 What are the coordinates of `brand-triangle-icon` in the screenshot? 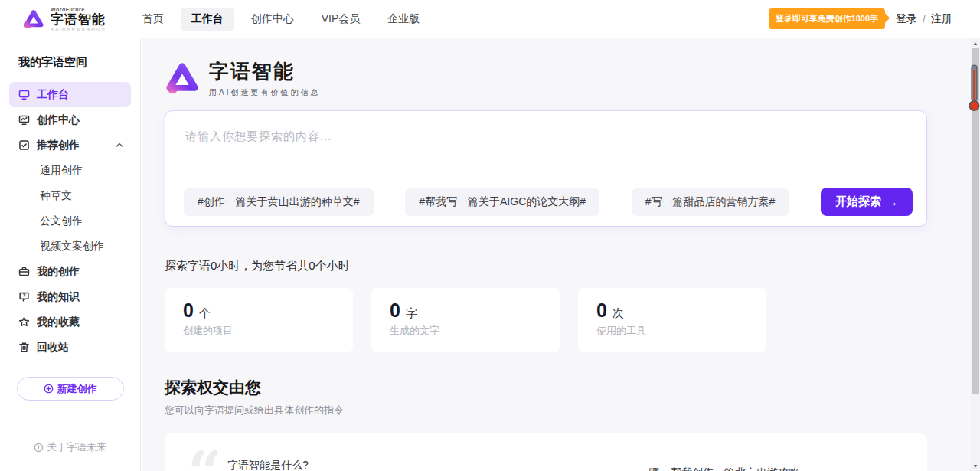 It's located at (34, 19).